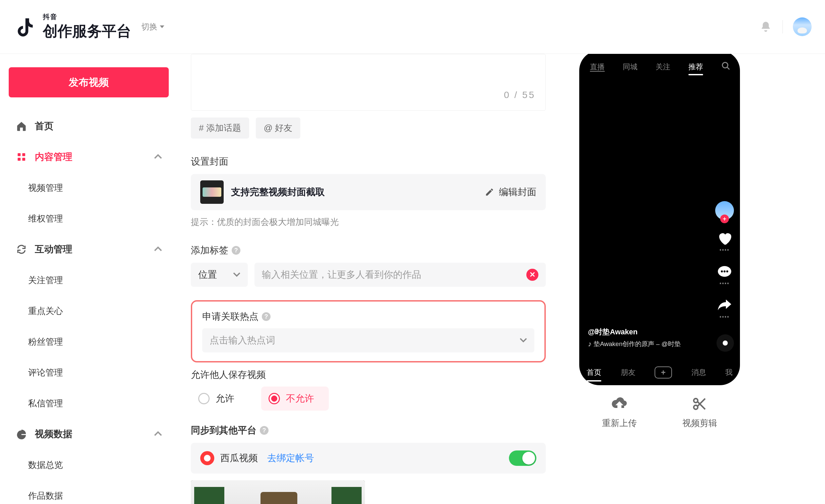  Describe the element at coordinates (368, 331) in the screenshot. I see `hotspot-highlight: 申请关联热点 ? 点击输入热点词` at that location.